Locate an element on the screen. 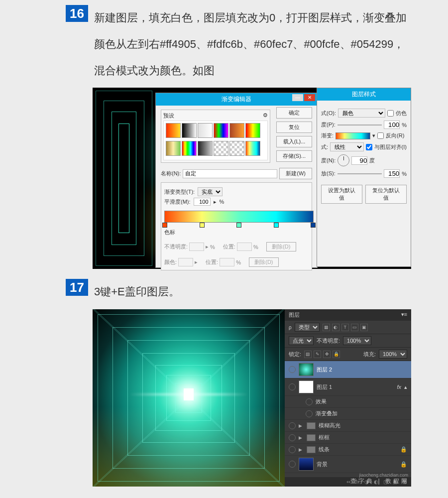 This screenshot has height=498, width=448. fill-label: 填充: is located at coordinates (369, 355).